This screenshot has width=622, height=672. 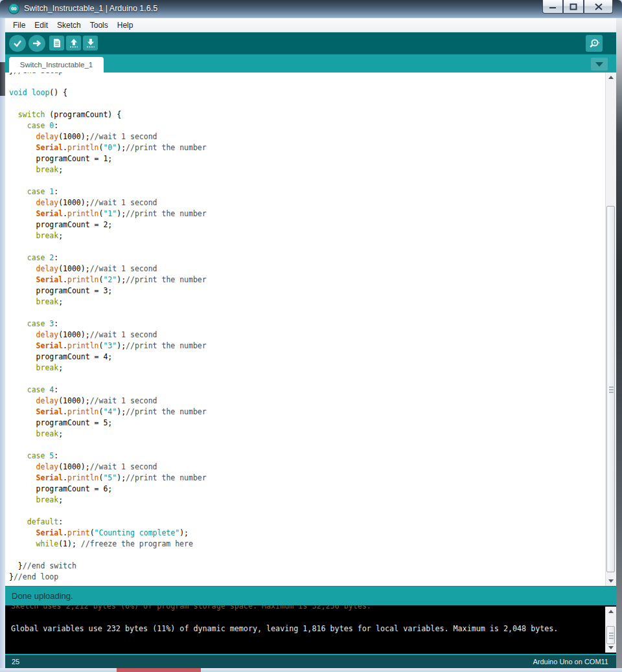 What do you see at coordinates (108, 93) in the screenshot?
I see `code-line: void loop() {` at bounding box center [108, 93].